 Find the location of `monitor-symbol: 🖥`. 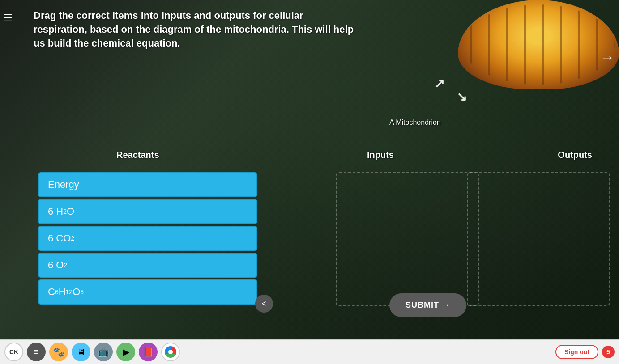

monitor-symbol: 🖥 is located at coordinates (81, 352).